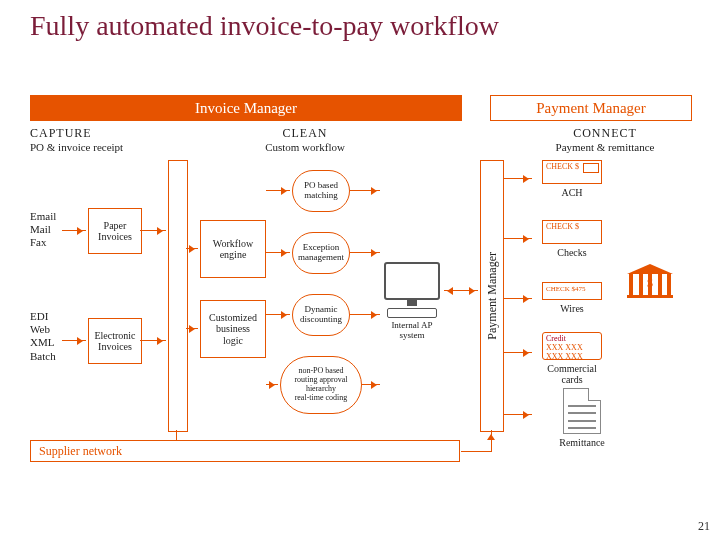 This screenshot has width=720, height=540. What do you see at coordinates (321, 191) in the screenshot?
I see `node-po-matching: PO based matching` at bounding box center [321, 191].